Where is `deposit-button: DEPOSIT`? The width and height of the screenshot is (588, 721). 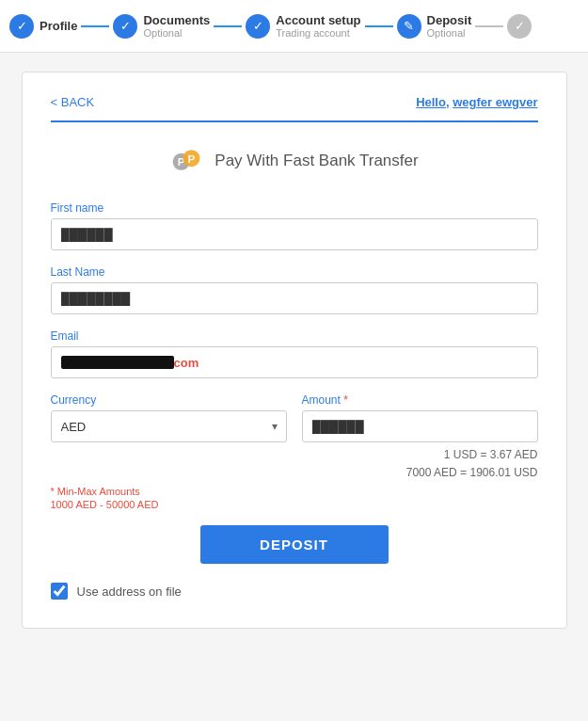 deposit-button: DEPOSIT is located at coordinates (294, 544).